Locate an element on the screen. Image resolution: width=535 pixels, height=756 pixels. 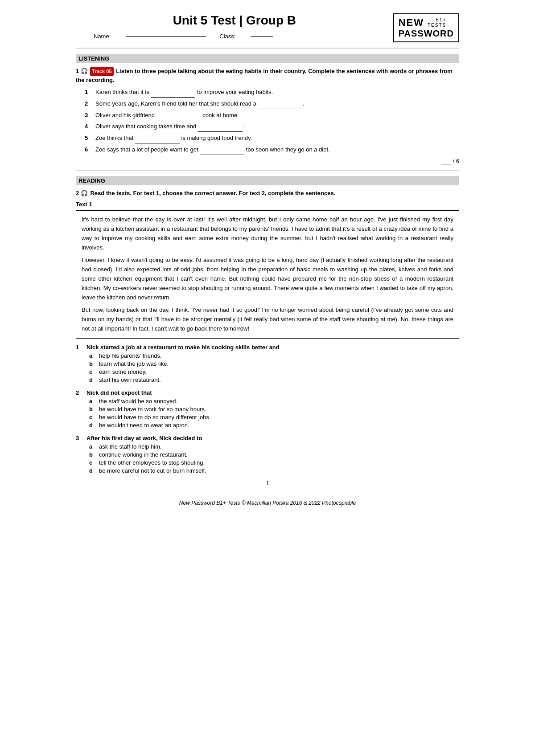
option-3a: ask the staff to help him. is located at coordinates (130, 446).